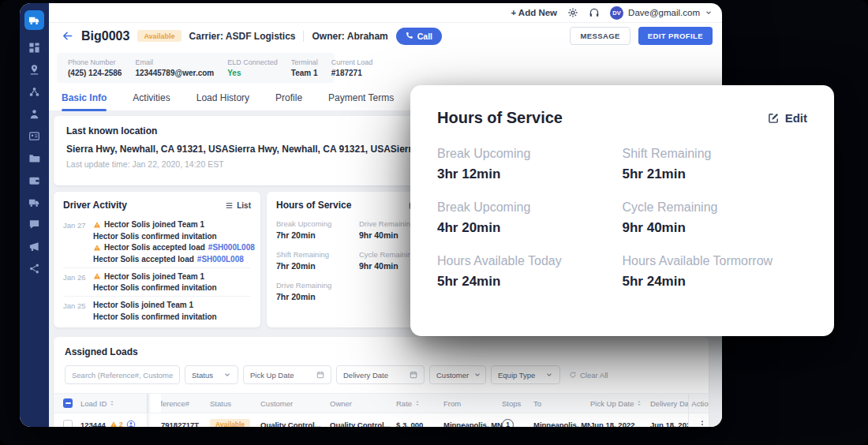 The height and width of the screenshot is (445, 868). What do you see at coordinates (562, 420) in the screenshot?
I see `cell-to: Minneapolis, MN` at bounding box center [562, 420].